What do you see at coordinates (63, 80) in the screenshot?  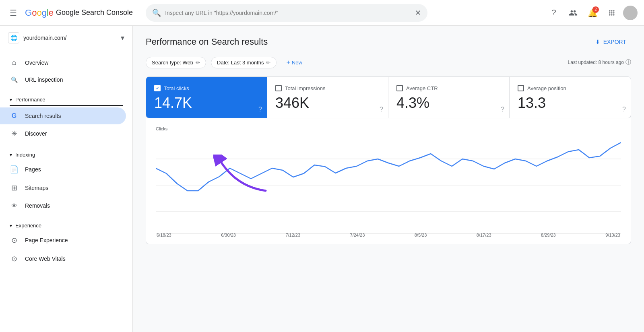 I see `sidebar-item-url-inspection: 🔍 URL inspection` at bounding box center [63, 80].